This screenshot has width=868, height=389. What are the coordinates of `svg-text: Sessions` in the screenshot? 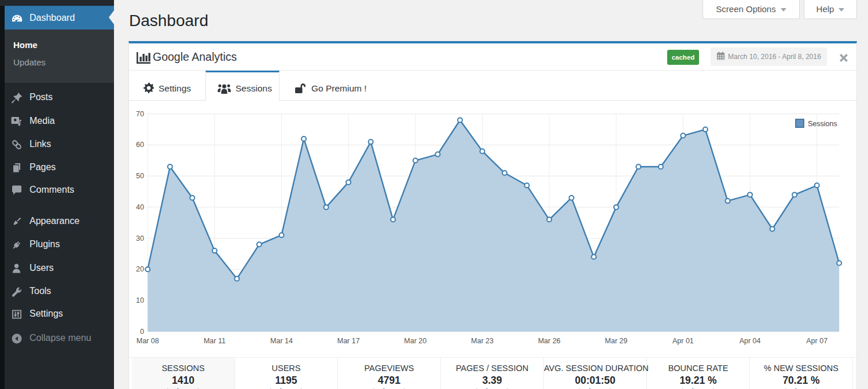 It's located at (823, 124).